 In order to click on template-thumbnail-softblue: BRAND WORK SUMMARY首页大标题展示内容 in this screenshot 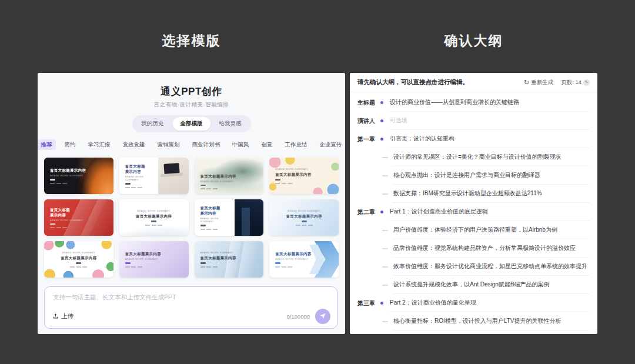, I will do `click(304, 218)`.